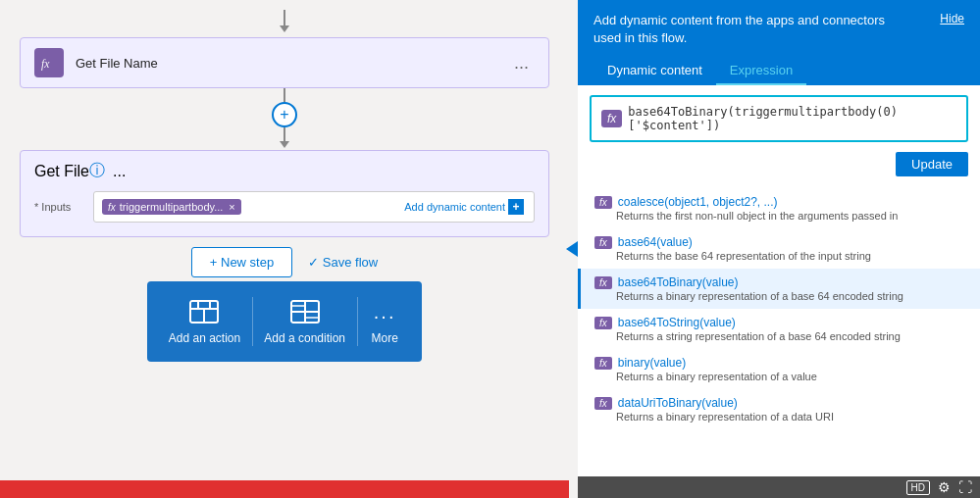 The height and width of the screenshot is (498, 980). Describe the element at coordinates (603, 404) in the screenshot. I see `fn-fx-badge-6: fx` at that location.